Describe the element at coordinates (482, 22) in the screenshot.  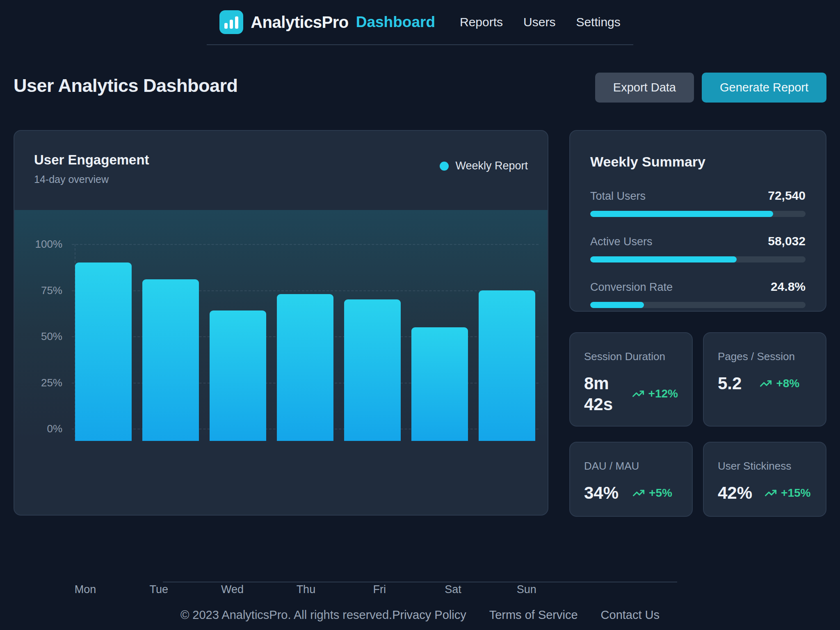
I see `nav-item-reports: Reports` at that location.